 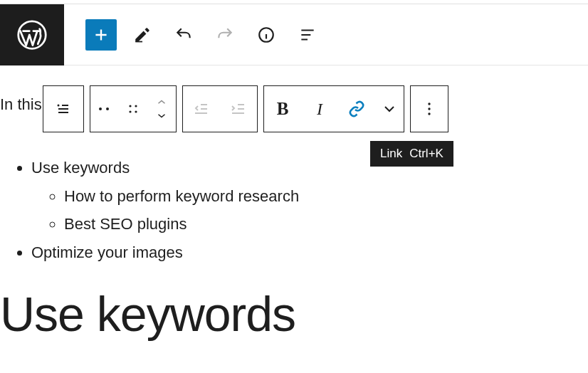 I want to click on italic-button: I, so click(x=320, y=109).